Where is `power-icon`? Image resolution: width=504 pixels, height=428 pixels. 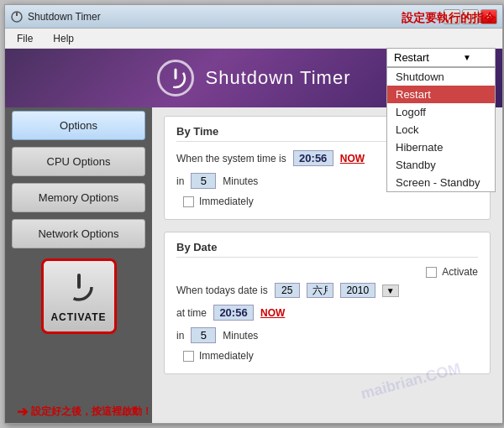
power-icon is located at coordinates (176, 78).